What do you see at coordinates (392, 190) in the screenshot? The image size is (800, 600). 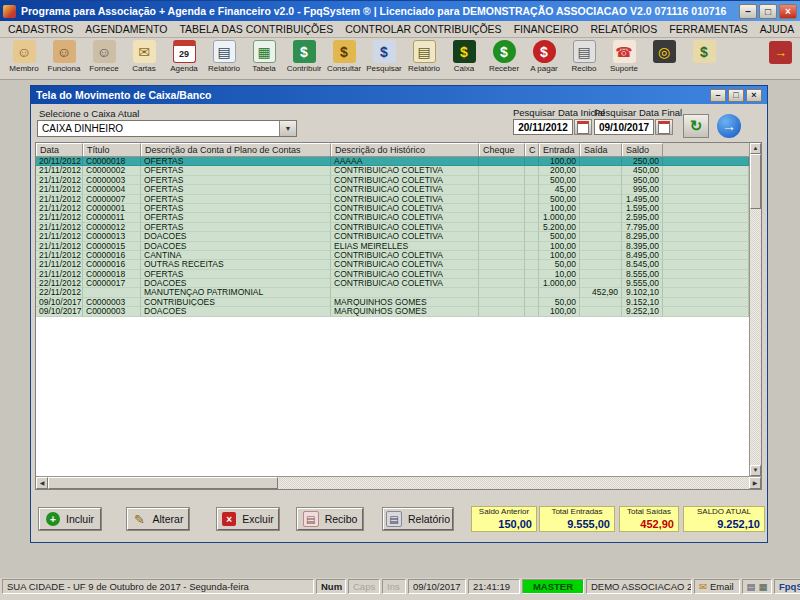 I see `table-row: 21/11/2012 C0000004 OFERTAS CONTRIBUICAO…` at bounding box center [392, 190].